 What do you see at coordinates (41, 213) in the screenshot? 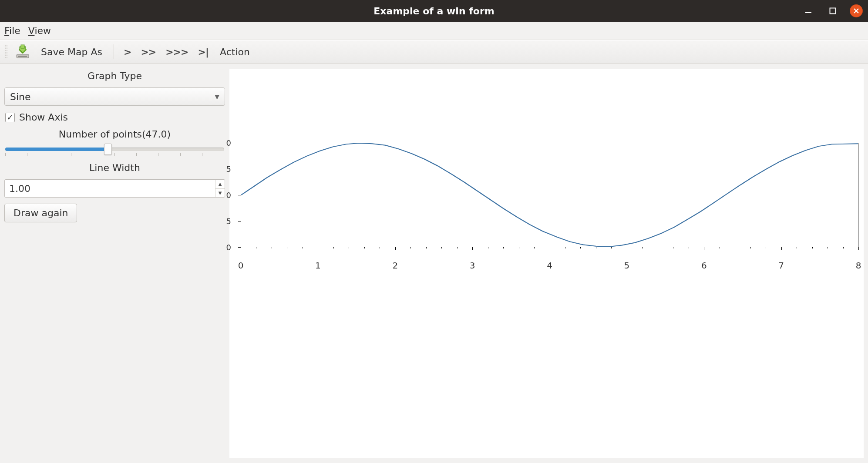
I see `draw-again-button: Draw again` at bounding box center [41, 213].